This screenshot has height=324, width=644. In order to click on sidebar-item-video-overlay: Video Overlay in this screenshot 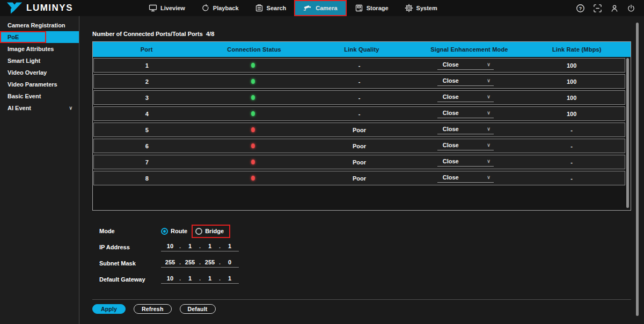, I will do `click(40, 73)`.